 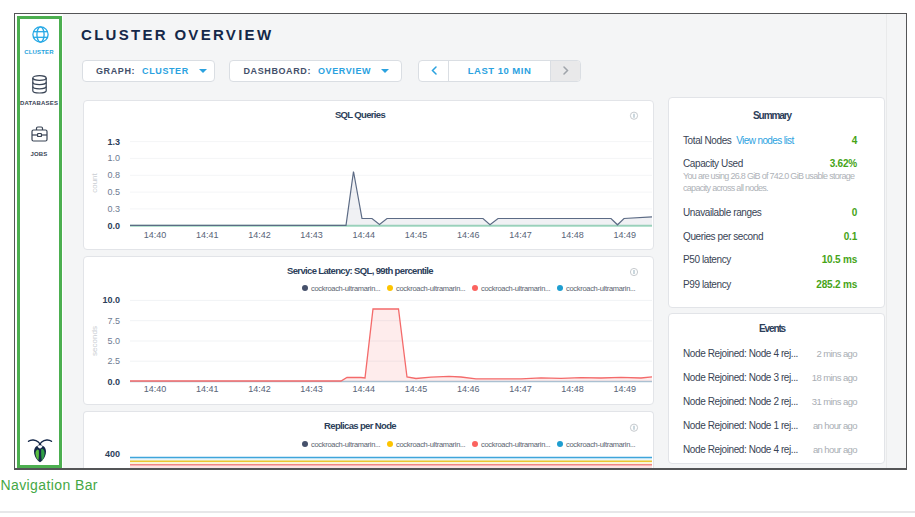 I want to click on svg-text: Replicas per Node, so click(x=360, y=426).